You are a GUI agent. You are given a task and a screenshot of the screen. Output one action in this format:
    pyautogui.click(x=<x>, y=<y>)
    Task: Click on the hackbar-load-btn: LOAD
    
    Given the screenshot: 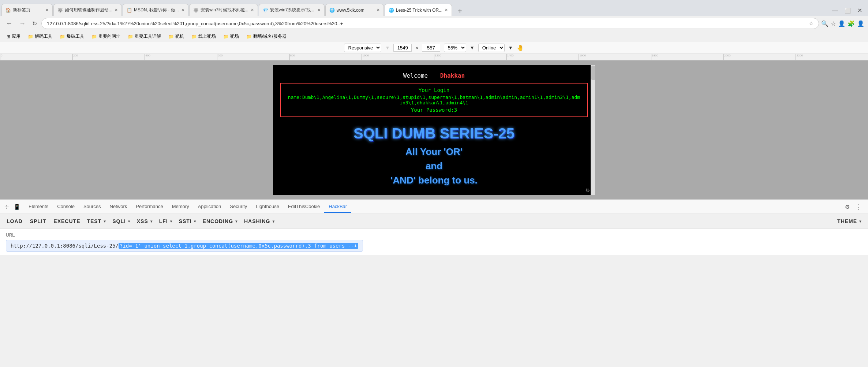 What is the action you would take?
    pyautogui.click(x=15, y=221)
    